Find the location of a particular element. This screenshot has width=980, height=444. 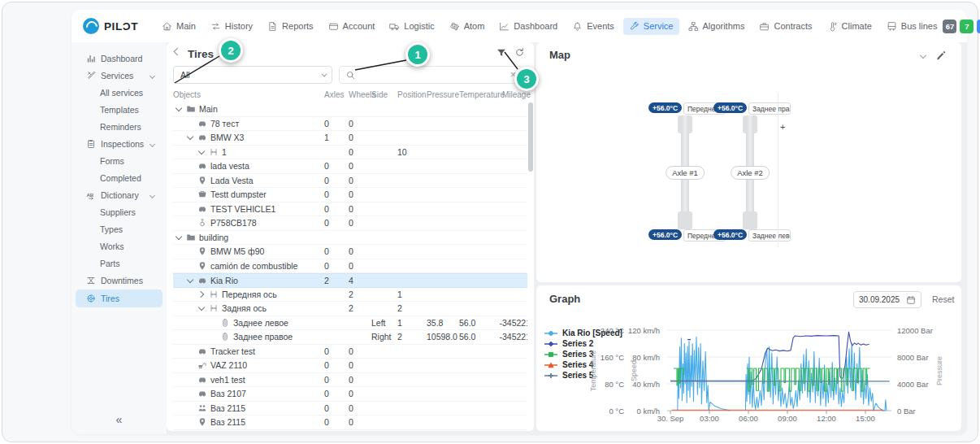

nav-item-contracts: Contracts is located at coordinates (785, 26).